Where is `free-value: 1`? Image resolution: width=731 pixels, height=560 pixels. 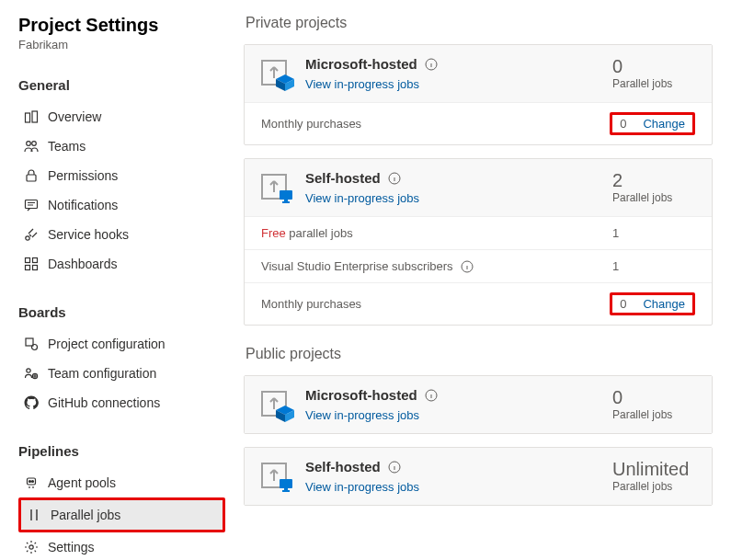
free-value: 1 is located at coordinates (654, 234).